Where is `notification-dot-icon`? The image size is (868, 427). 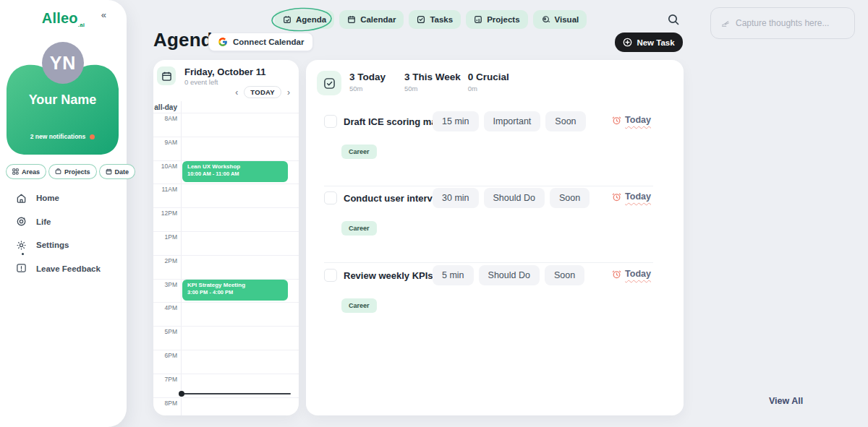
notification-dot-icon is located at coordinates (93, 137).